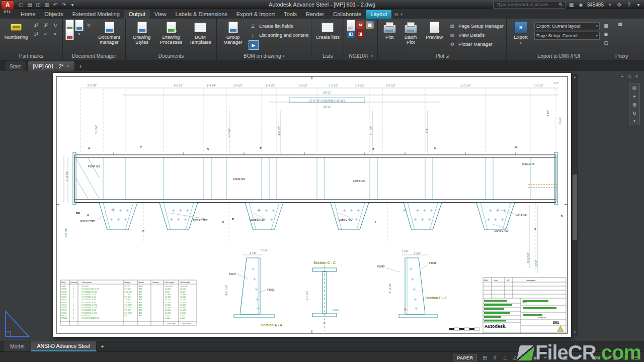 Image resolution: width=644 pixels, height=362 pixels. What do you see at coordinates (315, 178) in the screenshot?
I see `main-girder` at bounding box center [315, 178].